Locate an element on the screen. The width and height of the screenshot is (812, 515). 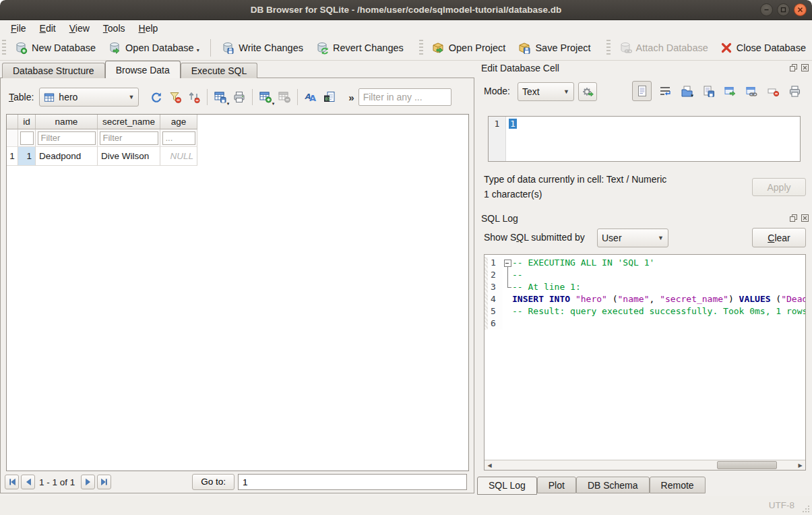
filter-input-id is located at coordinates (27, 138).